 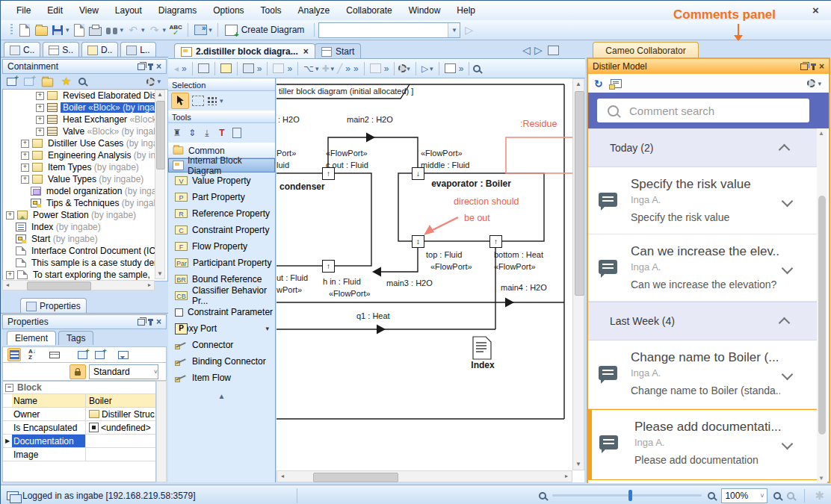 What do you see at coordinates (627, 496) in the screenshot?
I see `zoom-slider` at bounding box center [627, 496].